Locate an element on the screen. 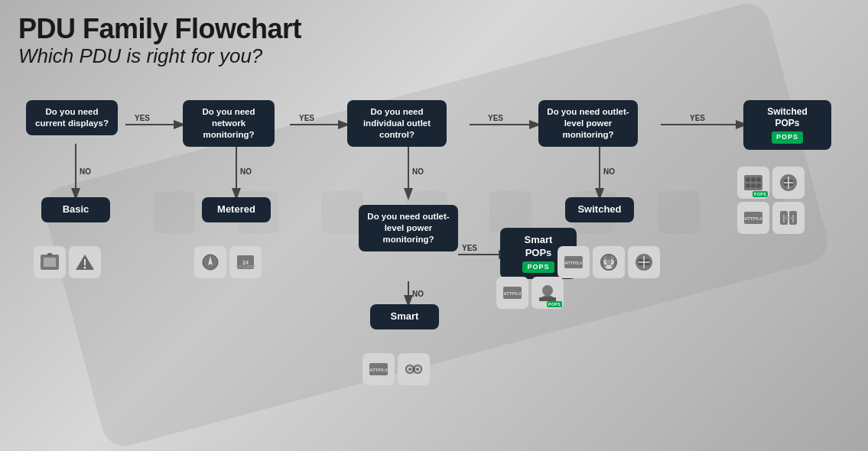 This screenshot has width=868, height=451. smart-pops-icon-2: POPS is located at coordinates (548, 293).